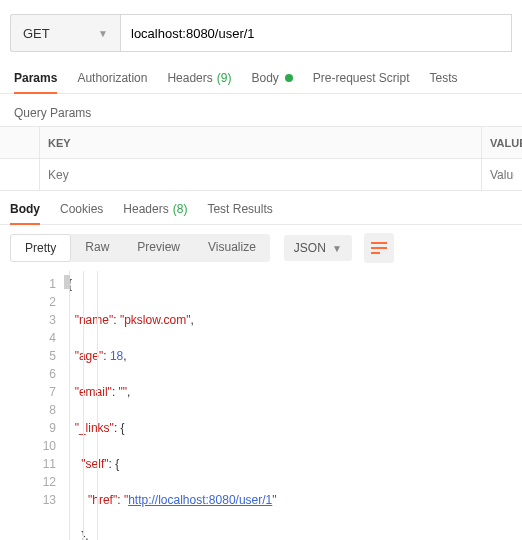  Describe the element at coordinates (158, 248) in the screenshot. I see `view-preview-button: Preview` at that location.